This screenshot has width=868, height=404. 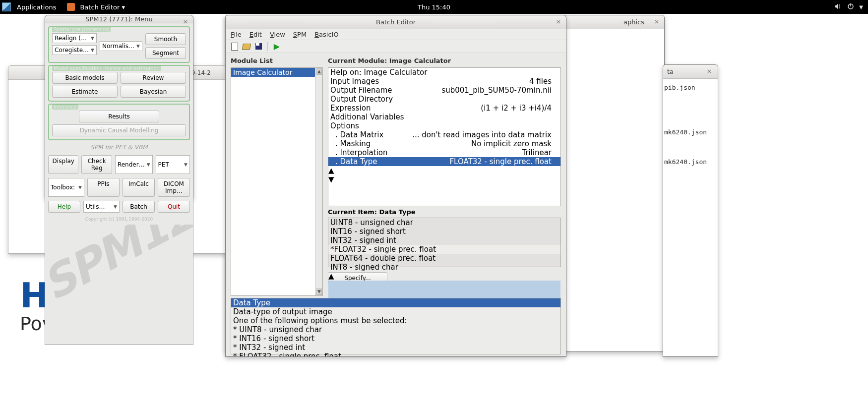 What do you see at coordinates (74, 38) in the screenshot?
I see `realign-dropdown: Realign (…` at bounding box center [74, 38].